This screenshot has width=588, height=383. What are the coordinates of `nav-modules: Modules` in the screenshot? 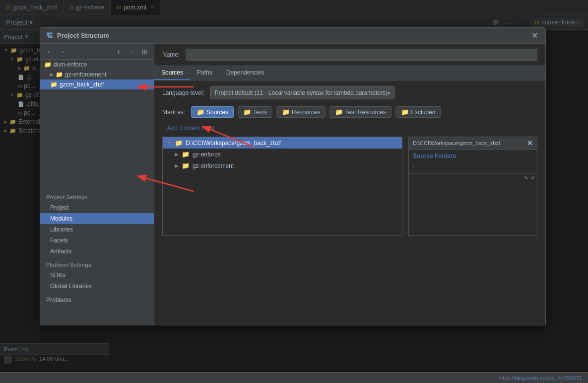 It's located at (97, 219).